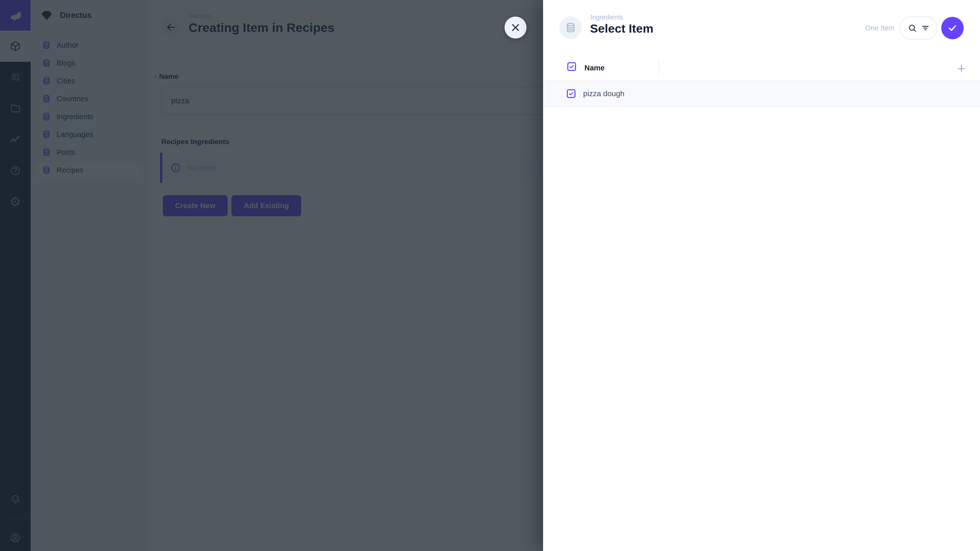 The image size is (980, 551). What do you see at coordinates (607, 17) in the screenshot?
I see `drawer-collection-label: Ingredients` at bounding box center [607, 17].